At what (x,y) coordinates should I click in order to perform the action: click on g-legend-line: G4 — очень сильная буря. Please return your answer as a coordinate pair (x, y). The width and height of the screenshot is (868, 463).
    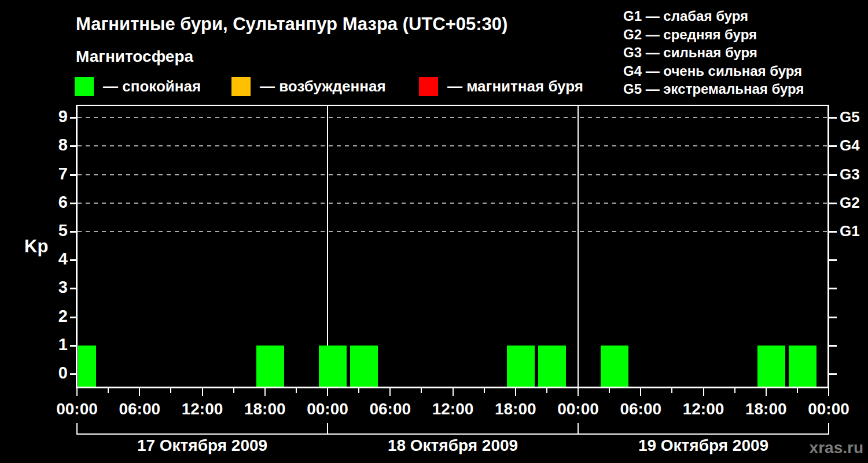
    Looking at the image, I should click on (713, 71).